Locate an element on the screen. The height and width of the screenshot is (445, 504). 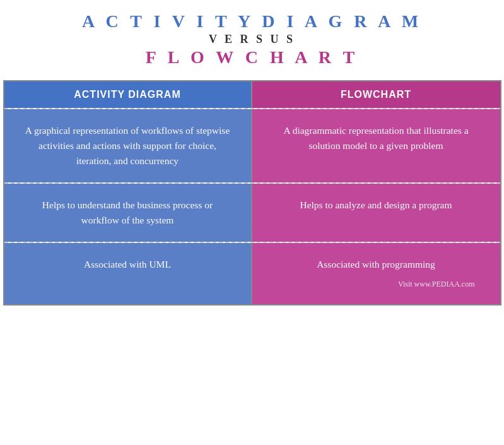
column-headers: ACTIVITY DIAGRAM FLOWCHART is located at coordinates (252, 95).